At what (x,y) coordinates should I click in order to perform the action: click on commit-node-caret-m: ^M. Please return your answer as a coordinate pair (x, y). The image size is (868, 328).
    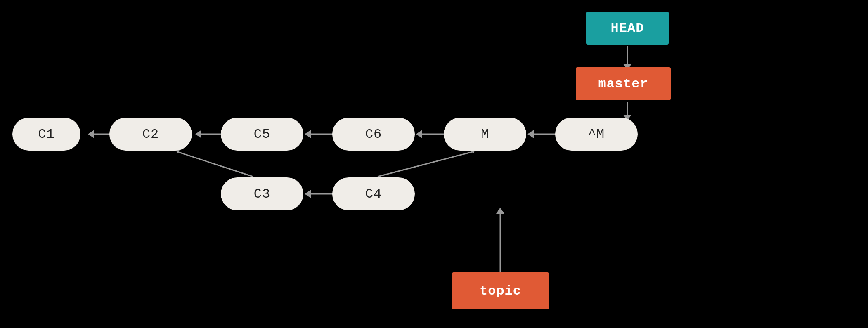
    Looking at the image, I should click on (596, 134).